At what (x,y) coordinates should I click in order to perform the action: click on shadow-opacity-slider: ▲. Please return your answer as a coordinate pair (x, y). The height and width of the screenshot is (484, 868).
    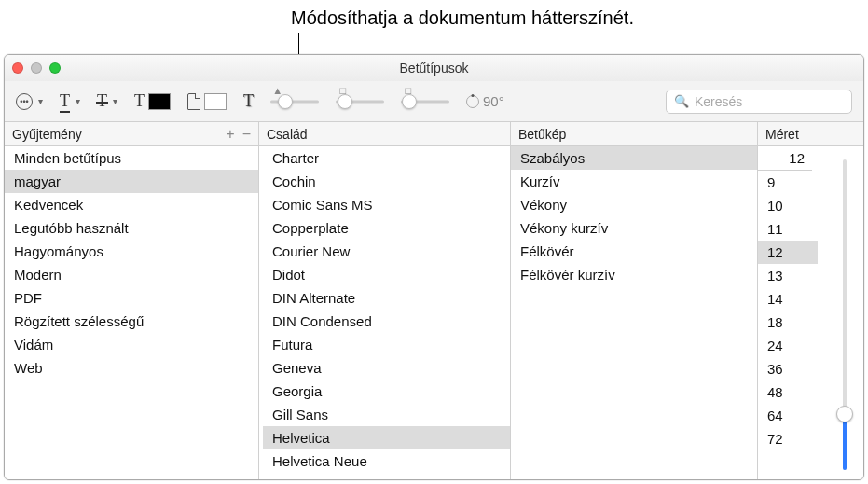
    Looking at the image, I should click on (295, 102).